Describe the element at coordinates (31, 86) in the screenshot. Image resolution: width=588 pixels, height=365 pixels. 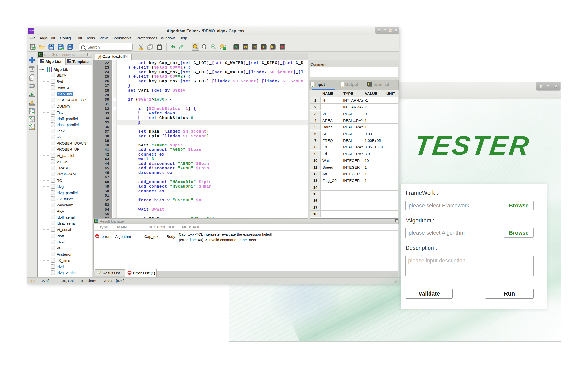
I see `svg-text: xxx` at that location.